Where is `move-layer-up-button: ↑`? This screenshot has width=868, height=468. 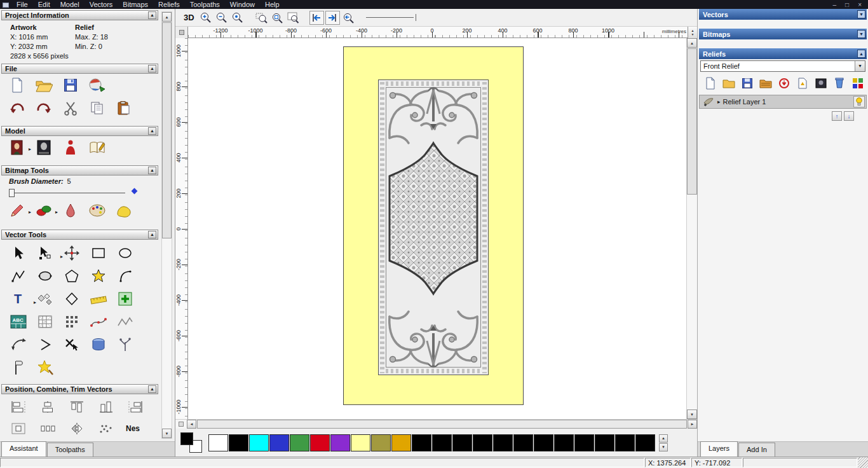 move-layer-up-button: ↑ is located at coordinates (837, 116).